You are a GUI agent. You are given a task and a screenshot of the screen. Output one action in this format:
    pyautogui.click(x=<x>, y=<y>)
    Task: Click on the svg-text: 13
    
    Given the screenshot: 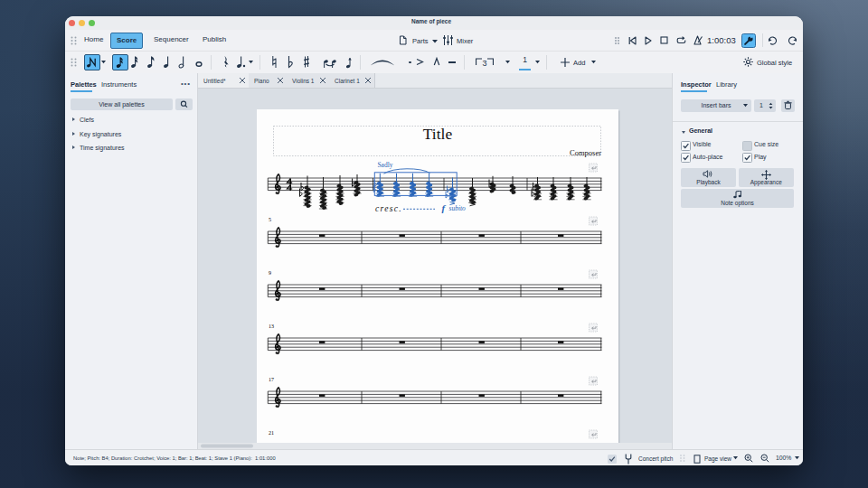 What is the action you would take?
    pyautogui.click(x=271, y=326)
    